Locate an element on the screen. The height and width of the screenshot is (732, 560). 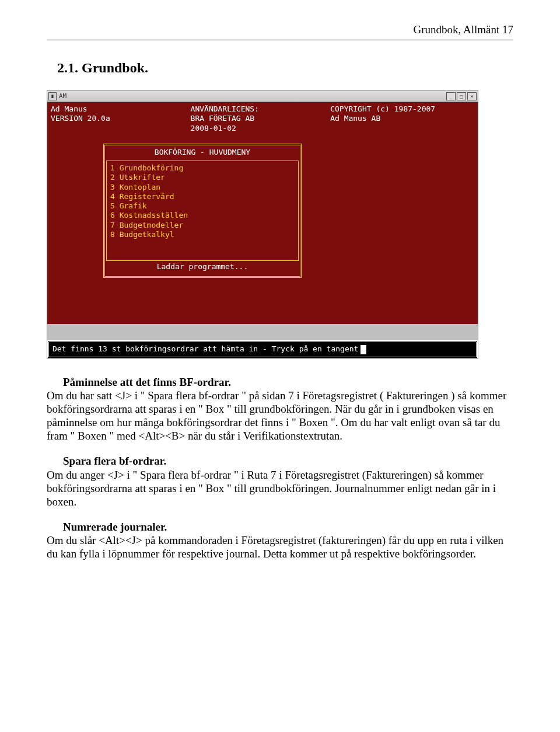
info-c1-l3 is located at coordinates (121, 128).